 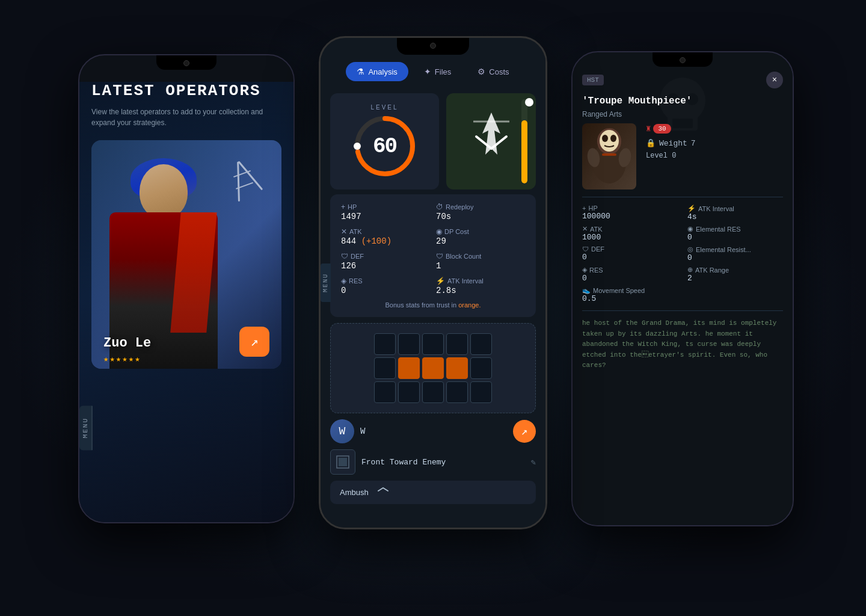 What do you see at coordinates (630, 290) in the screenshot?
I see `right-stat-movement-label: 👟 Movement Speed` at bounding box center [630, 290].